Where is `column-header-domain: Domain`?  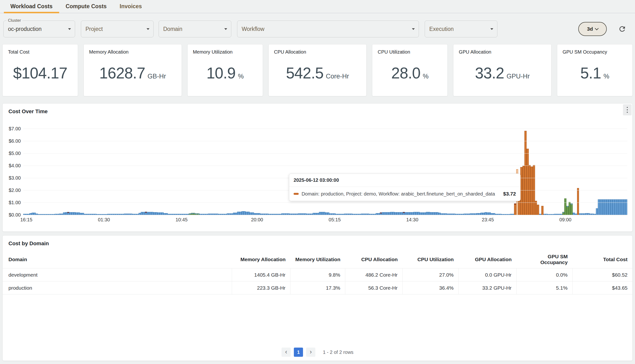 column-header-domain: Domain is located at coordinates (117, 260).